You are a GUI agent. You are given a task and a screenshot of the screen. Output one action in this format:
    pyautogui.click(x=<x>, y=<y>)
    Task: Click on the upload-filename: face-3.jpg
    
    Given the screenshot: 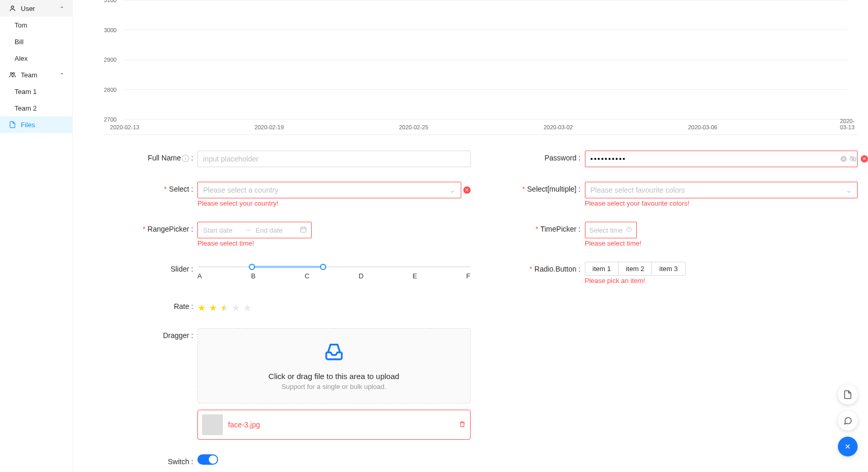 What is the action you would take?
    pyautogui.click(x=244, y=425)
    